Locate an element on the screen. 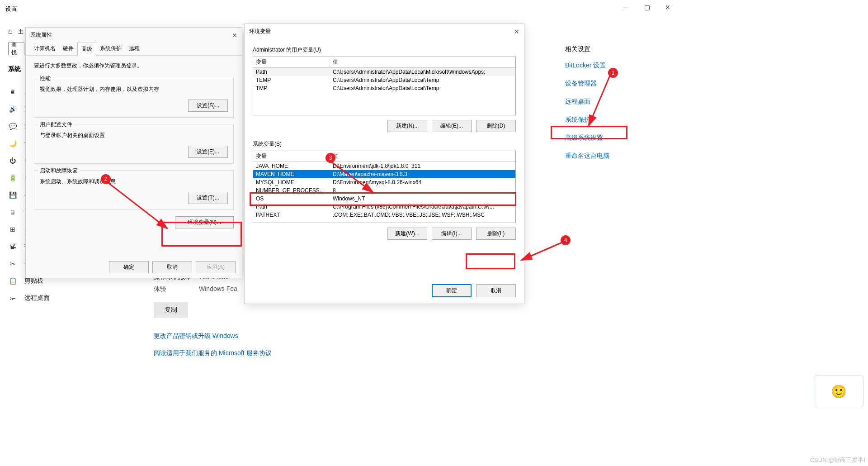  environment-variables-button: 环境变量(N)... is located at coordinates (204, 223).